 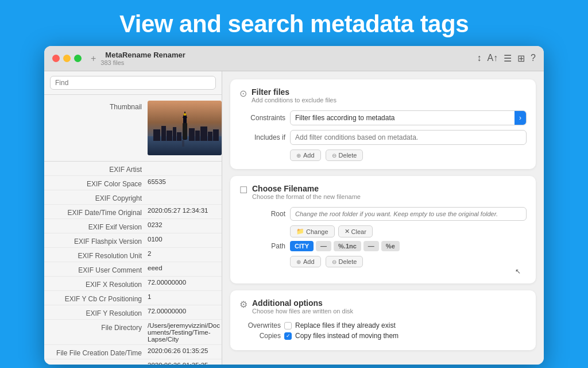 I want to click on meta-value-datetime: 2020:05:27 12:34:31, so click(x=185, y=210).